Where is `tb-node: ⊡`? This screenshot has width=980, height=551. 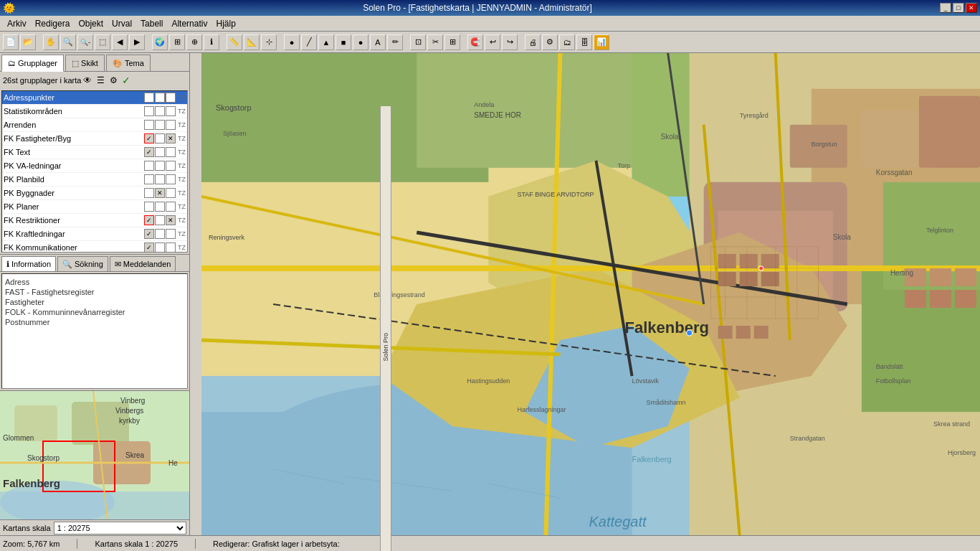 tb-node: ⊡ is located at coordinates (418, 42).